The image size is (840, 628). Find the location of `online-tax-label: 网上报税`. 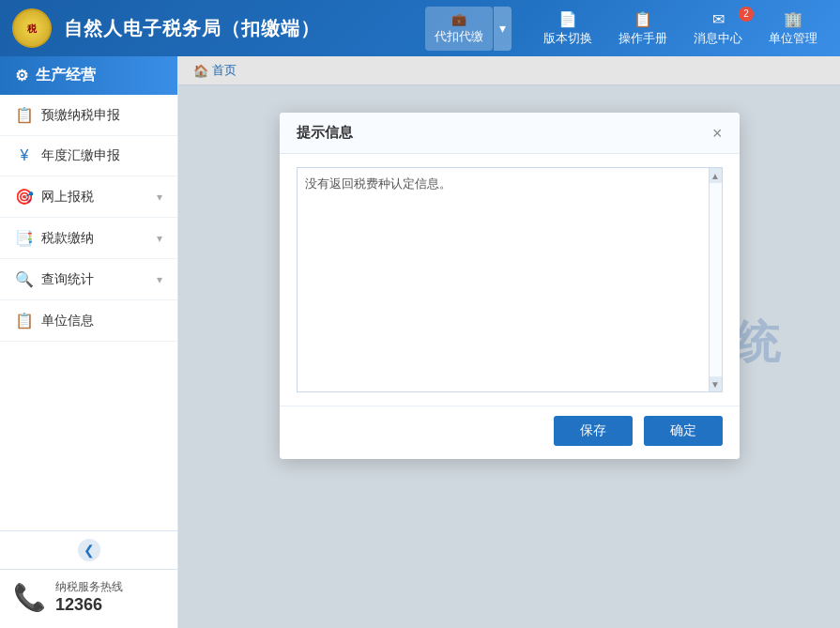

online-tax-label: 网上报税 is located at coordinates (68, 197).